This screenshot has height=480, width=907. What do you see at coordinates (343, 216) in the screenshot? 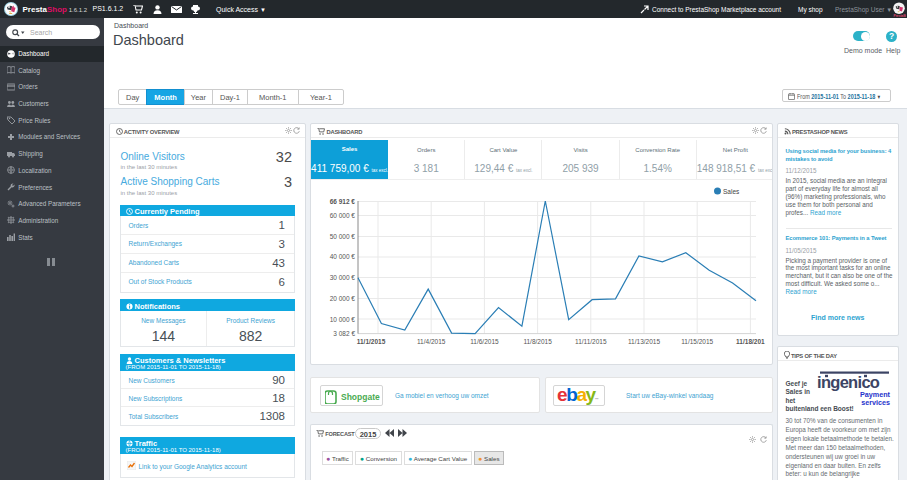
I see `svg-text: 60 000 €` at bounding box center [343, 216].